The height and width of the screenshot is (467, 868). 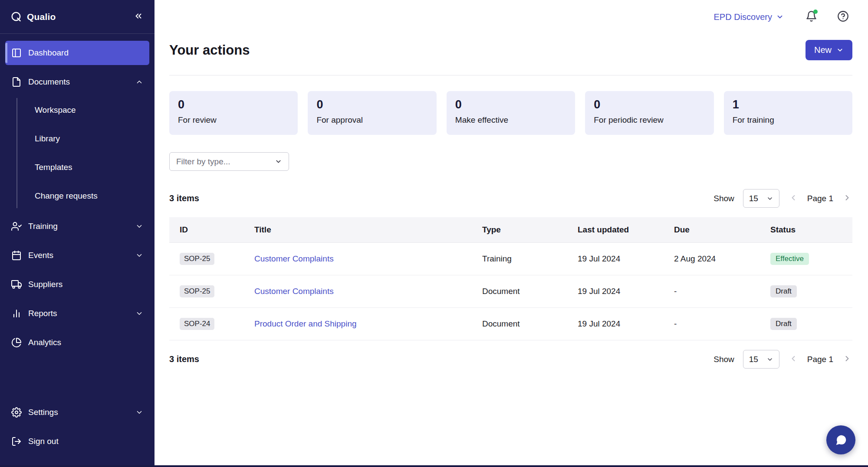 I want to click on page-title: Your actions, so click(x=209, y=50).